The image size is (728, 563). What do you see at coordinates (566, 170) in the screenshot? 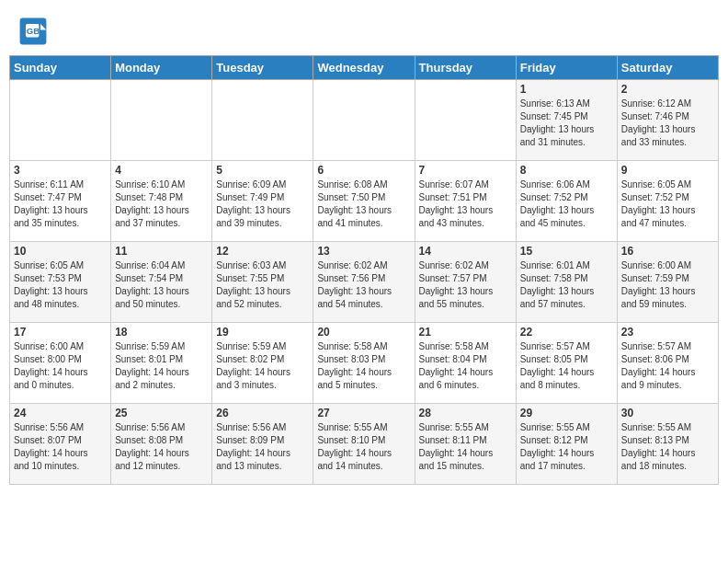
I see `day-number: 8` at bounding box center [566, 170].